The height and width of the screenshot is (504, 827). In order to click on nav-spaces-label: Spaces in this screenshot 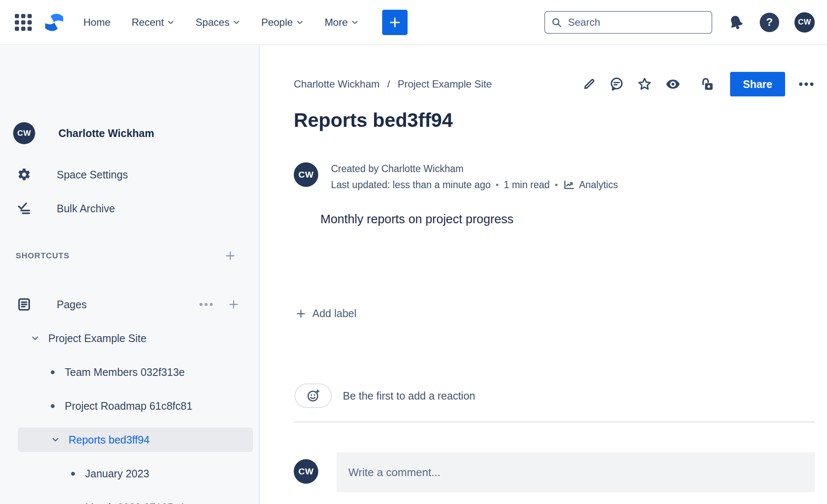, I will do `click(212, 22)`.